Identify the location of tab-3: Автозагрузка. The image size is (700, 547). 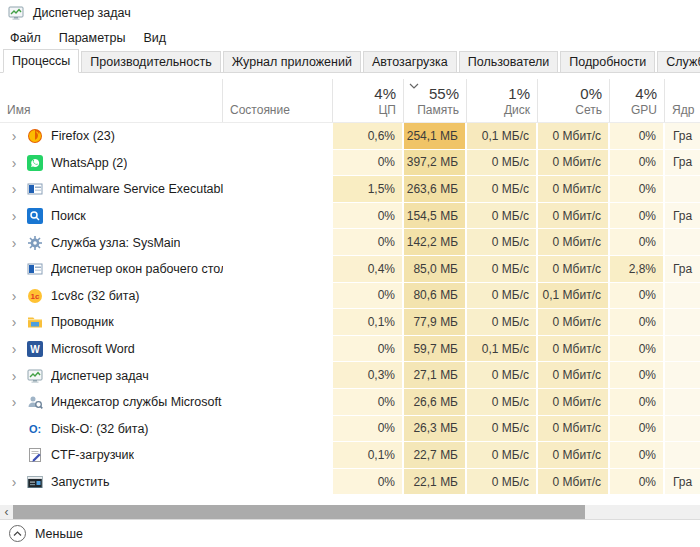
(410, 62).